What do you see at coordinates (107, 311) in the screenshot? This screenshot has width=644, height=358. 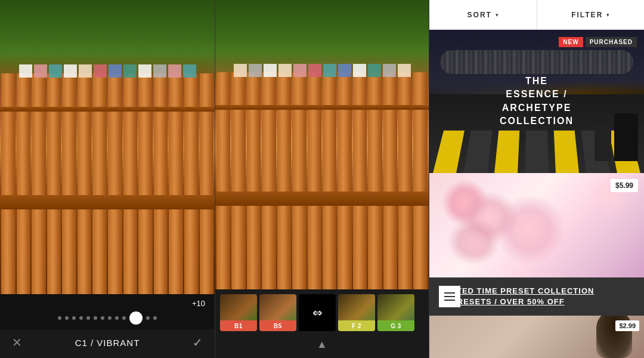 I see `controls-bottom: +10` at bounding box center [107, 311].